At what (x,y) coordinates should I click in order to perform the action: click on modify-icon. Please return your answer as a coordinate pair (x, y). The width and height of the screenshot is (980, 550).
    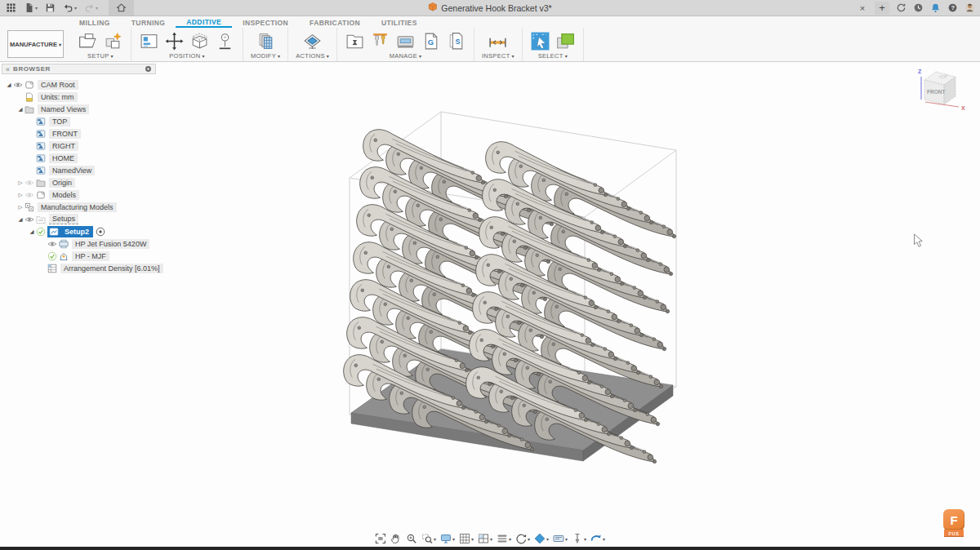
    Looking at the image, I should click on (266, 41).